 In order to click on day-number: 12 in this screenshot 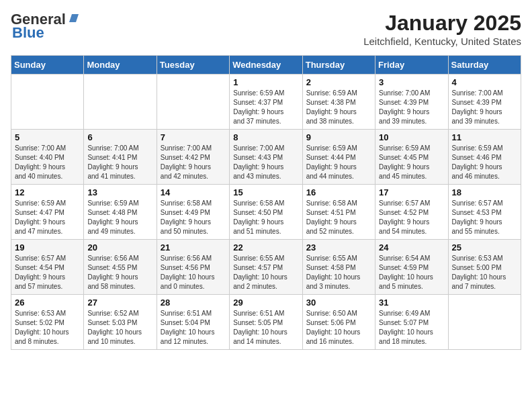, I will do `click(47, 192)`.